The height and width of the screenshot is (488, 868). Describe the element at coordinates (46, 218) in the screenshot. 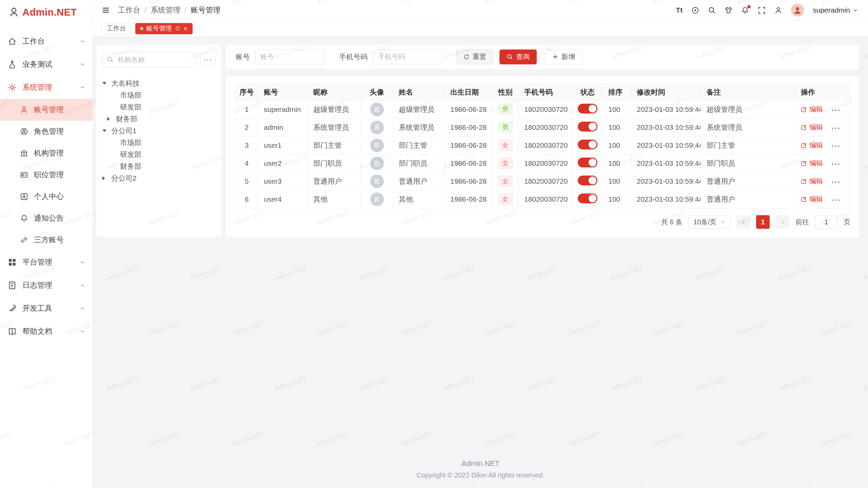

I see `sidebar-item-notice: 通知公告` at that location.